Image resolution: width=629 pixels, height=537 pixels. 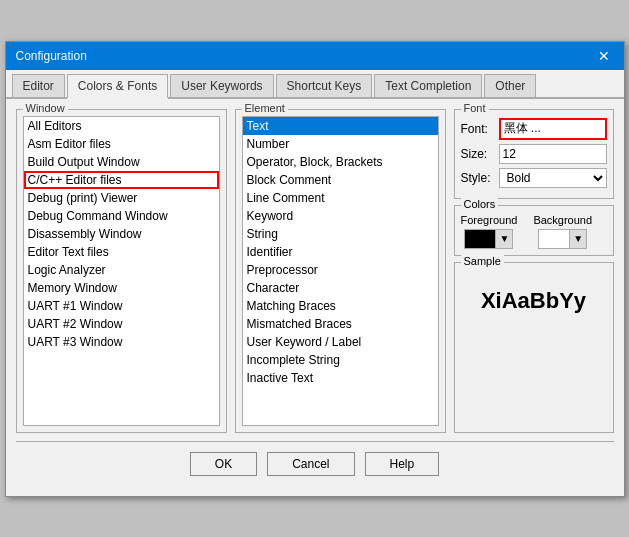 What do you see at coordinates (122, 162) in the screenshot?
I see `list-item: Build Output Window` at bounding box center [122, 162].